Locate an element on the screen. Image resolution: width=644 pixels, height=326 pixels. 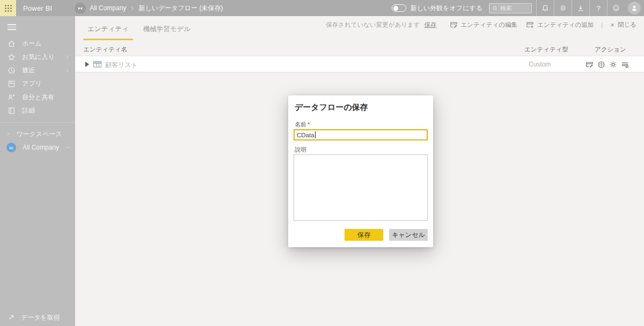
settings-button is located at coordinates (563, 8).